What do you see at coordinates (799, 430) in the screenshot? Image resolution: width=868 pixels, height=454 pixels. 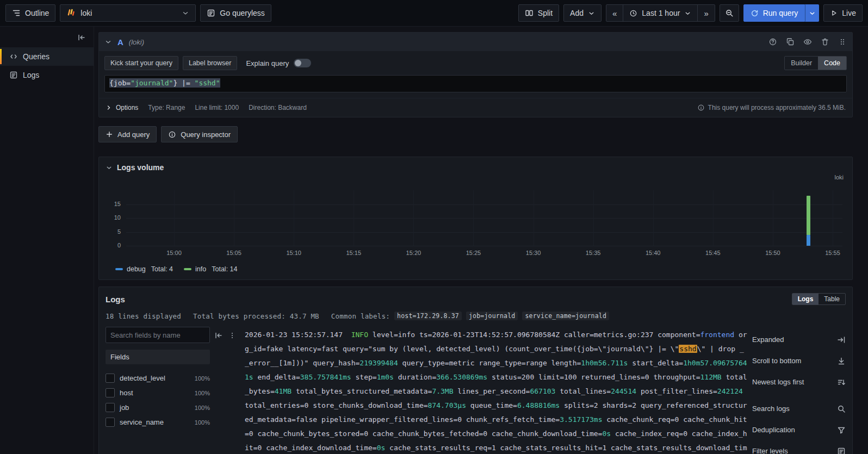 I see `log-control-deduplication: Deduplication` at bounding box center [799, 430].